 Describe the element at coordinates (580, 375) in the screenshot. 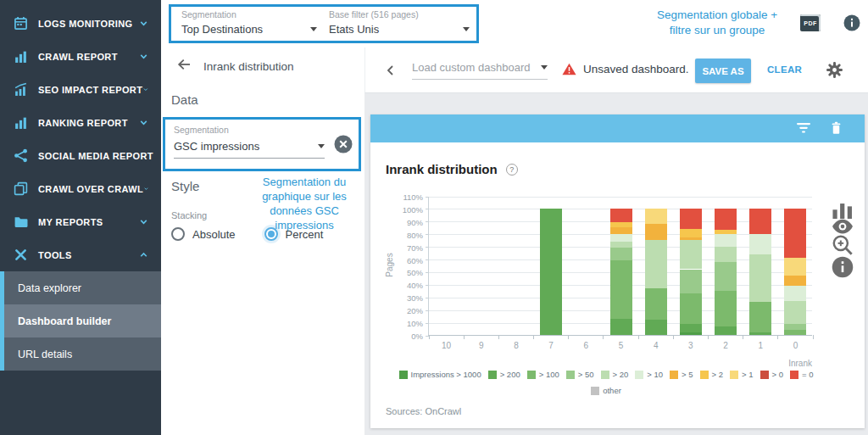

I see `legend-item: > 50` at that location.